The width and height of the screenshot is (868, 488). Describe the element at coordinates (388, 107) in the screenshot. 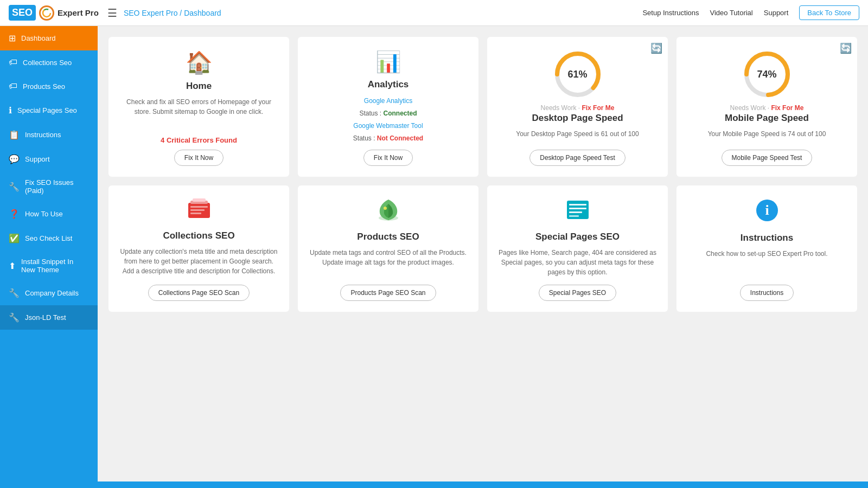

I see `analytics-card: 📊 Analytics Google Analytics Status : Co…` at that location.